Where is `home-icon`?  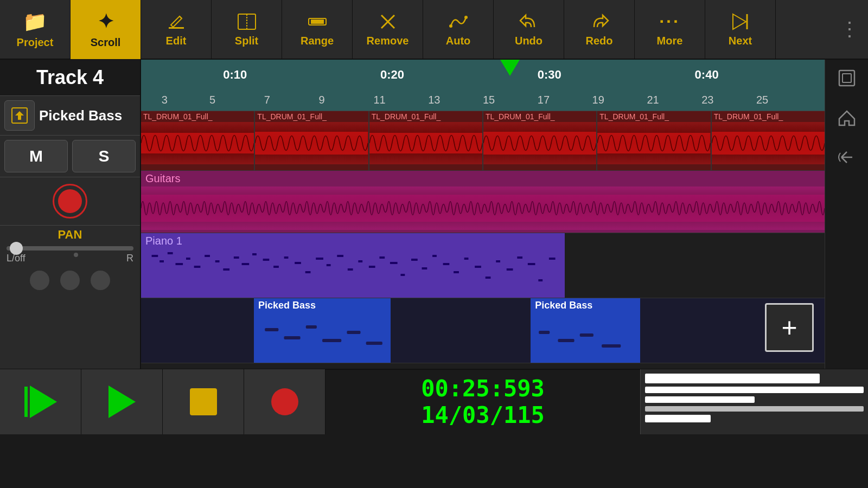 home-icon is located at coordinates (847, 119).